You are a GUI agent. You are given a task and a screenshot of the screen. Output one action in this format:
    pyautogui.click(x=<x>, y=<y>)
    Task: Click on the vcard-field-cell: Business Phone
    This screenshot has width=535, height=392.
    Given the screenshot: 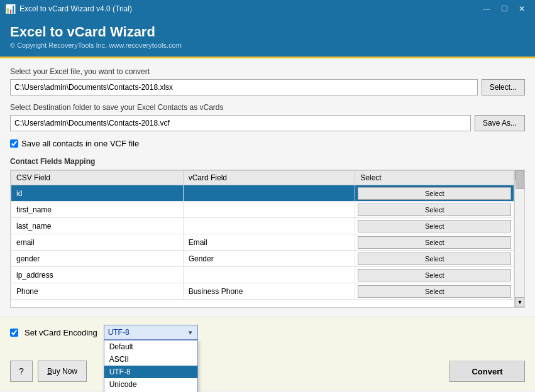 What is the action you would take?
    pyautogui.click(x=269, y=291)
    